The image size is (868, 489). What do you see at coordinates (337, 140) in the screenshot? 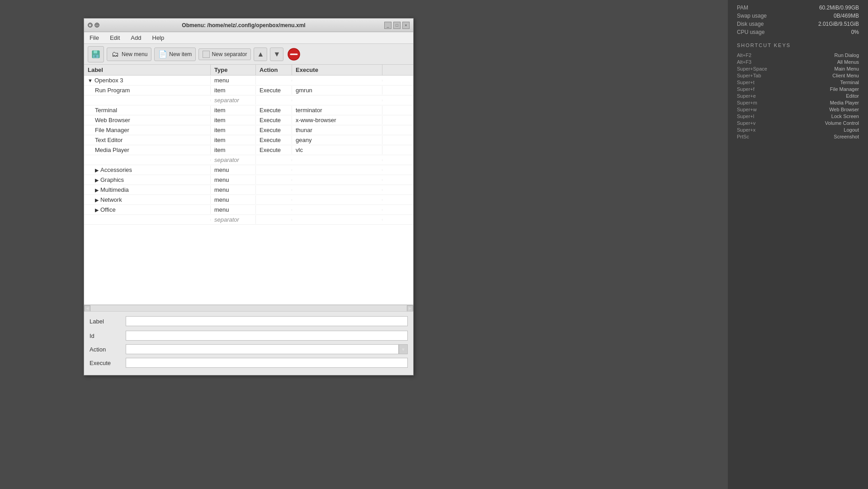
I see `tree-cell-execute: geany` at bounding box center [337, 140].